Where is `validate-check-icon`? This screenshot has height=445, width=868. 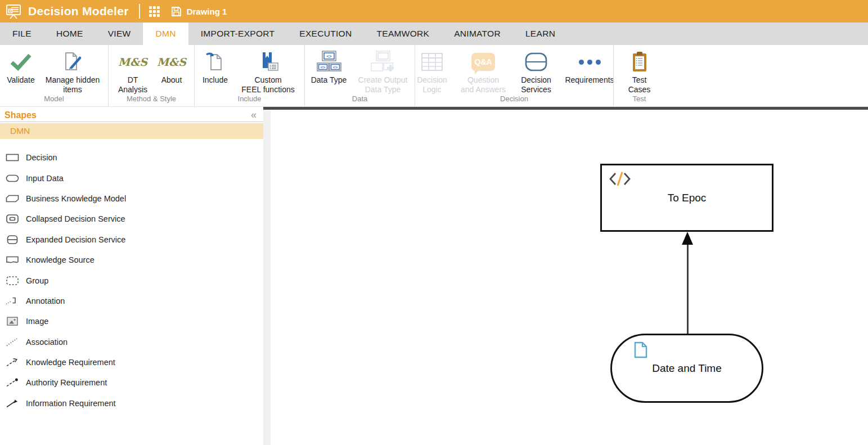
validate-check-icon is located at coordinates (21, 62).